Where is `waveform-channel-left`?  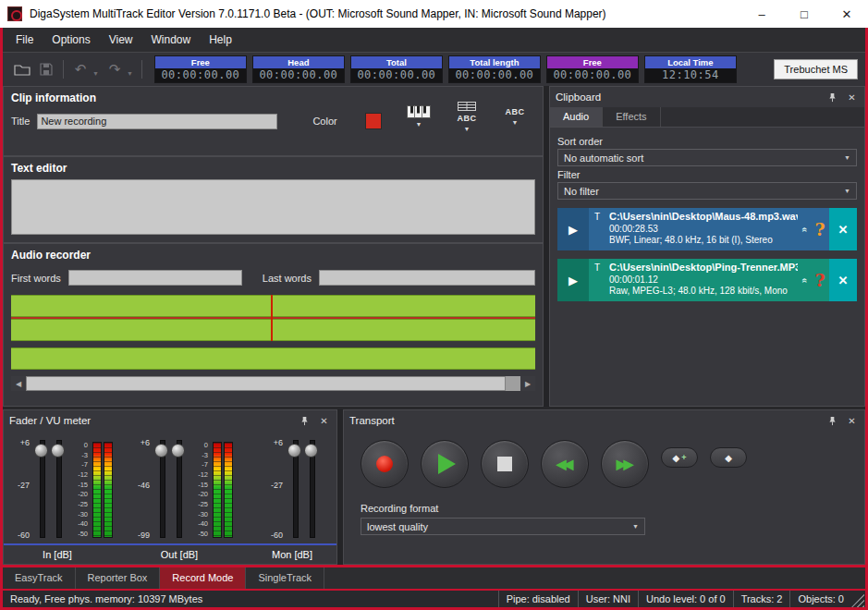 waveform-channel-left is located at coordinates (274, 306).